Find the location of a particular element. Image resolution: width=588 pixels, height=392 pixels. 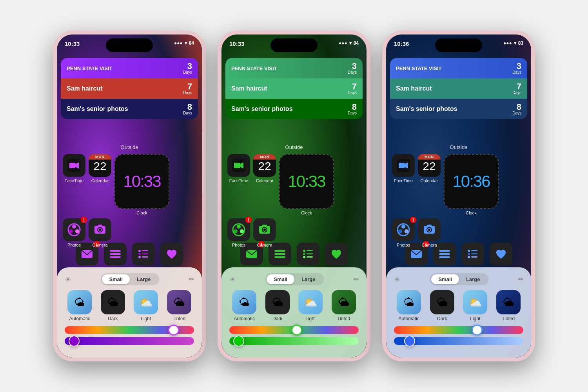

dark-style-label-3: Dark is located at coordinates (442, 319).